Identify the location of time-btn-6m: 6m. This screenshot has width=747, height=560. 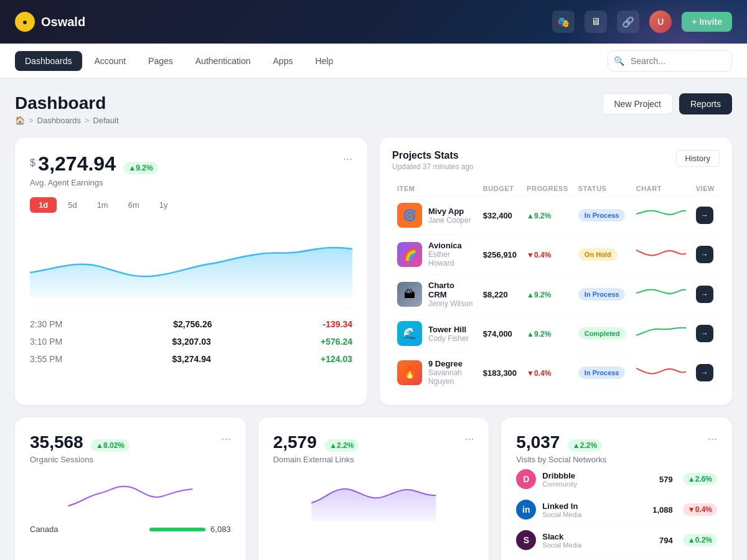
(134, 205).